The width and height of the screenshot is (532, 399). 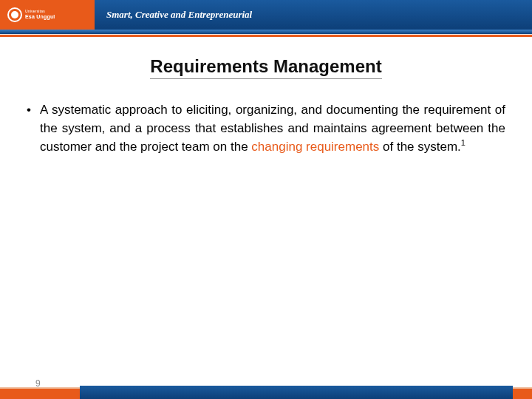 What do you see at coordinates (463, 143) in the screenshot?
I see `footnote-mark: 1` at bounding box center [463, 143].